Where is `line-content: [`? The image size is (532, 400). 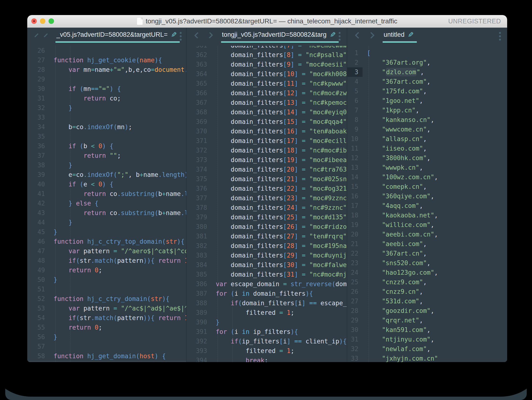 line-content: [ is located at coordinates (367, 53).